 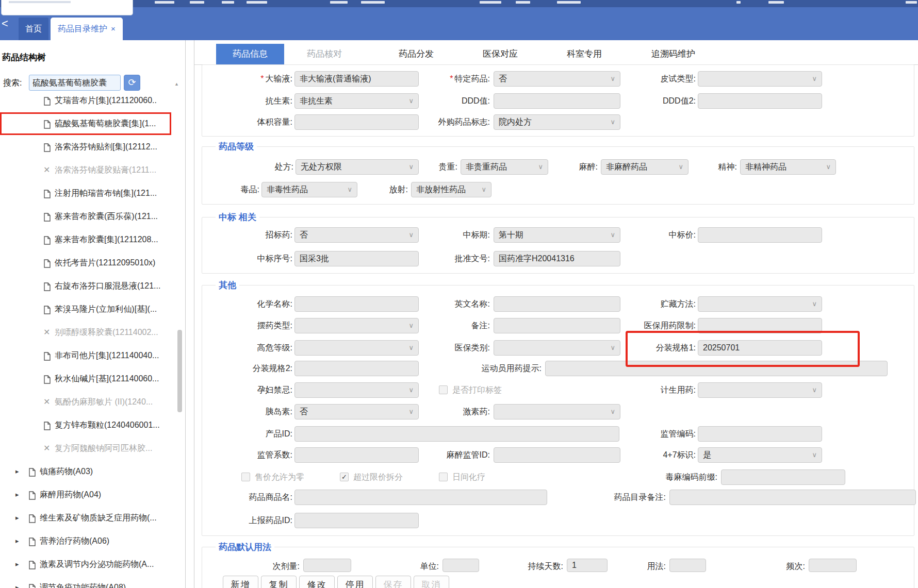 I want to click on chem-name-input, so click(x=357, y=304).